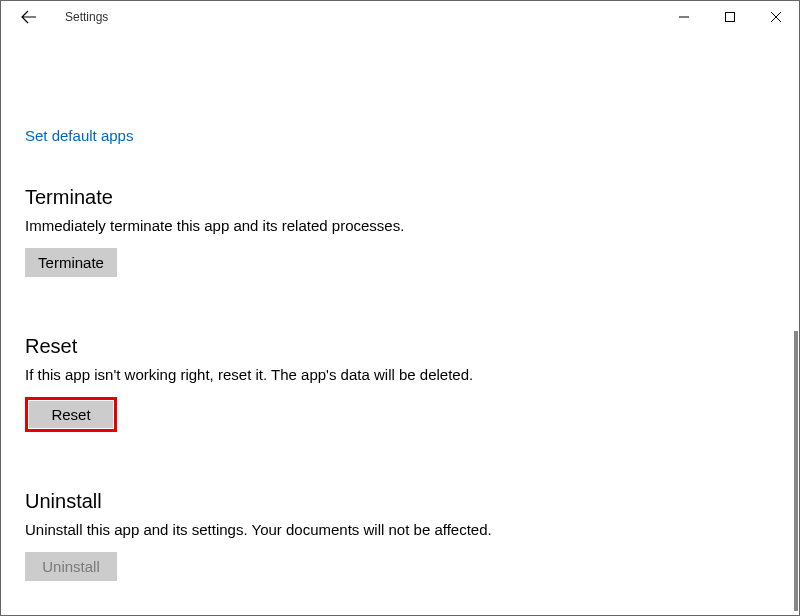 This screenshot has width=800, height=616. What do you see at coordinates (400, 198) in the screenshot?
I see `terminate-title: Terminate` at bounding box center [400, 198].